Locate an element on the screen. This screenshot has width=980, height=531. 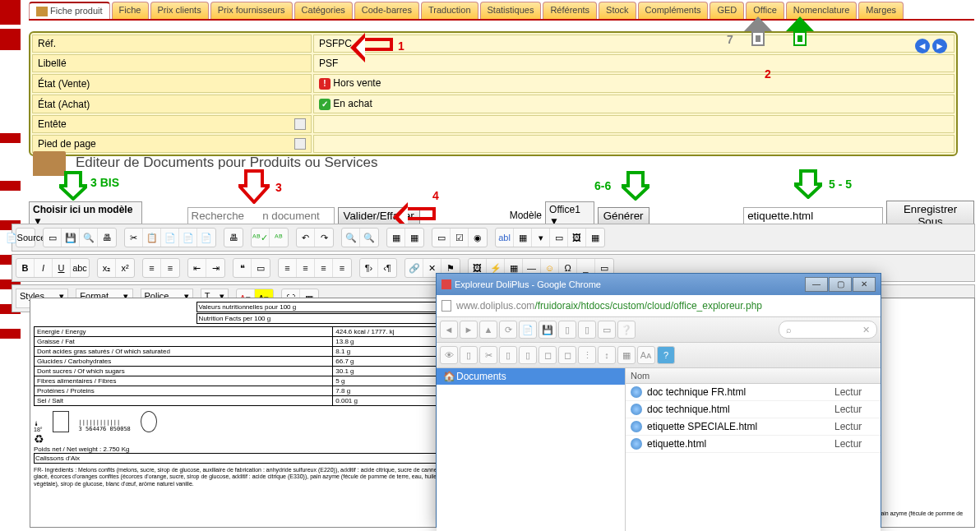
select-all-button: ▦ is located at coordinates (396, 238).